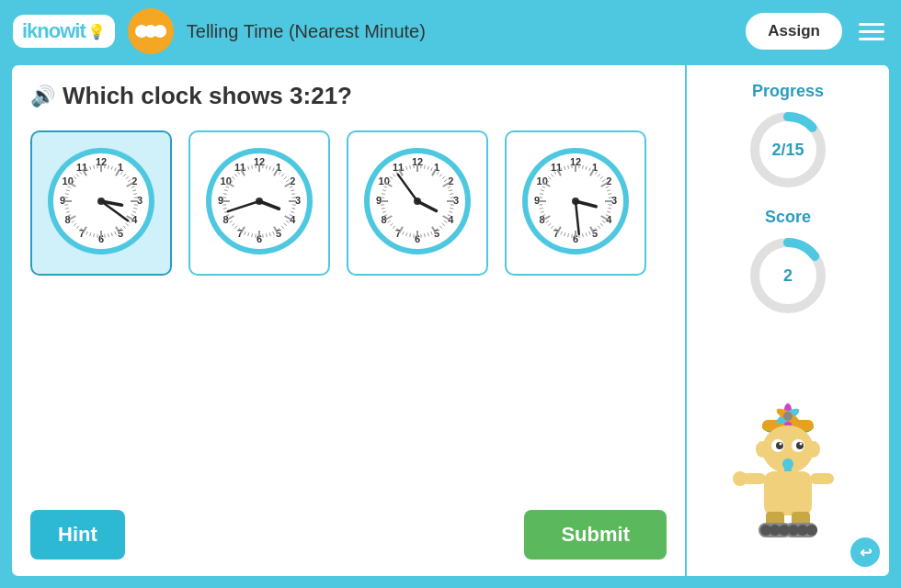  Describe the element at coordinates (348, 96) in the screenshot. I see `question-area: 🔊 Which clock shows 3:21?` at that location.